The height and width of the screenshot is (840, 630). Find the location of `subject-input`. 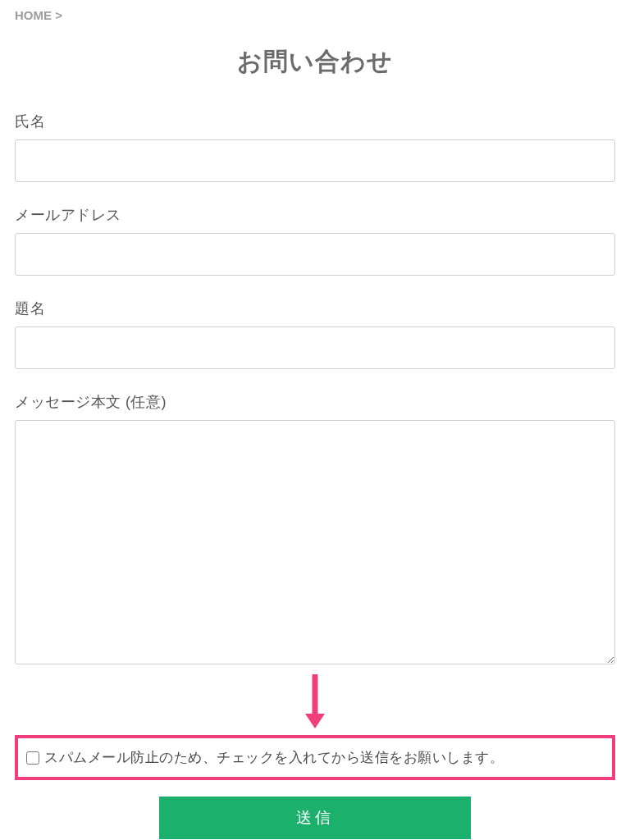

subject-input is located at coordinates (315, 348).